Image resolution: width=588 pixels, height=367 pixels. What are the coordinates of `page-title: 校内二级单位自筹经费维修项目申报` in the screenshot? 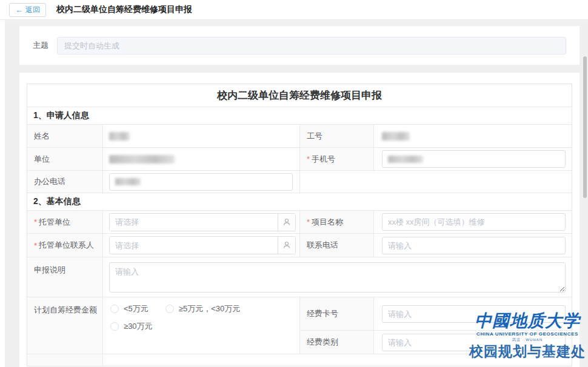 It's located at (124, 10).